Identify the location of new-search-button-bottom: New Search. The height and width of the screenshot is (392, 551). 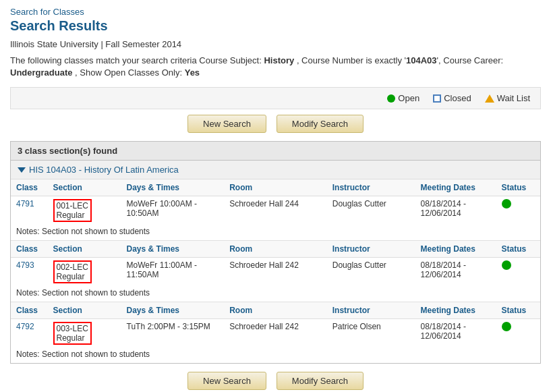
(227, 381).